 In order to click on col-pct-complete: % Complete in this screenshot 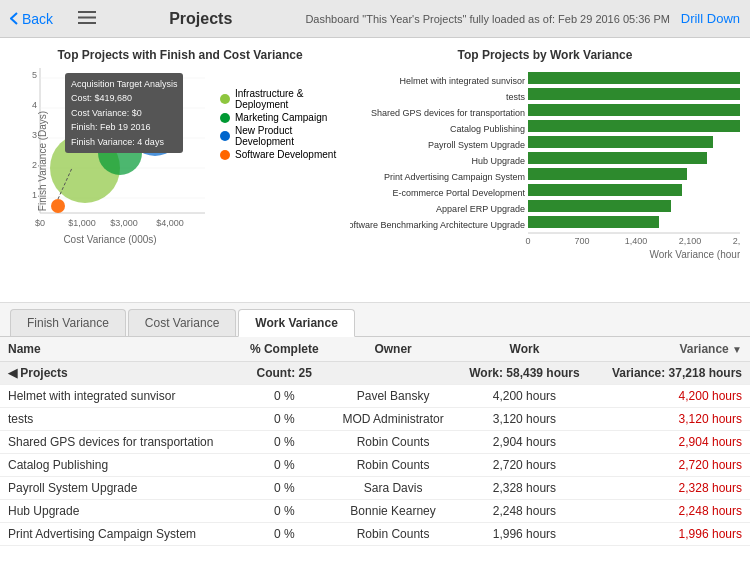, I will do `click(284, 350)`.